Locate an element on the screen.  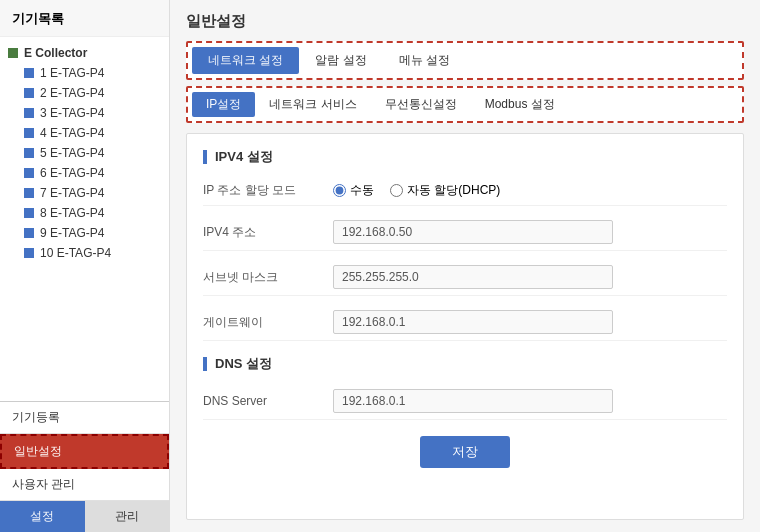
ipv4-section-title: IPV4 설정 is located at coordinates (465, 157).